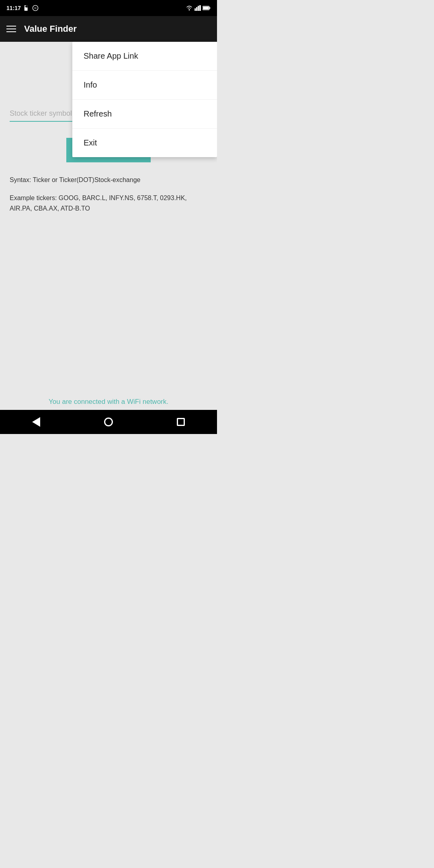 Image resolution: width=434 pixels, height=868 pixels. What do you see at coordinates (189, 8) in the screenshot?
I see `wifi-icon` at bounding box center [189, 8].